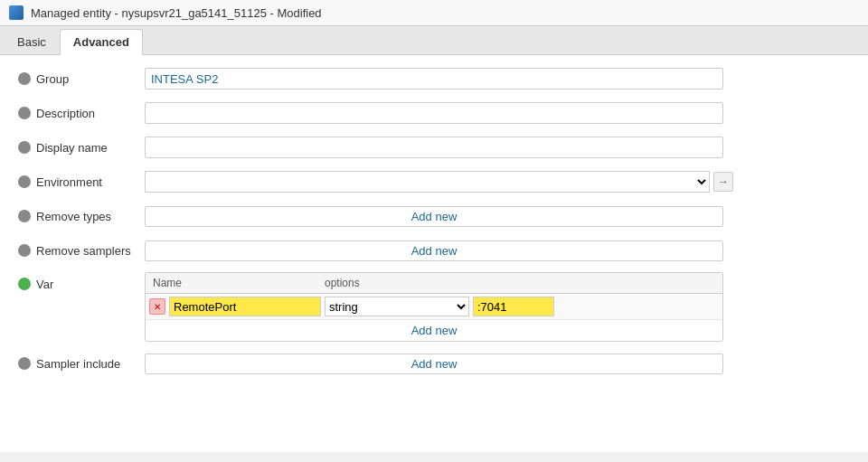 This screenshot has height=462, width=868. Describe the element at coordinates (90, 114) in the screenshot. I see `description-label: Description` at that location.